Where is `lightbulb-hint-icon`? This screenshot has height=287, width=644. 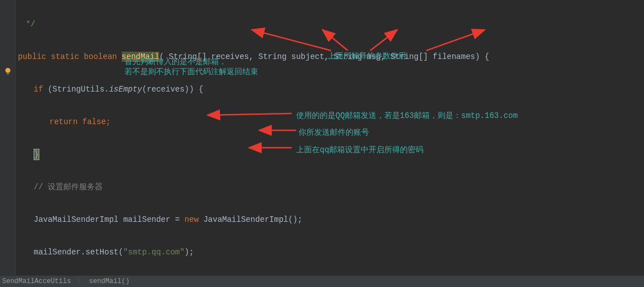 lightbulb-hint-icon is located at coordinates (8, 69).